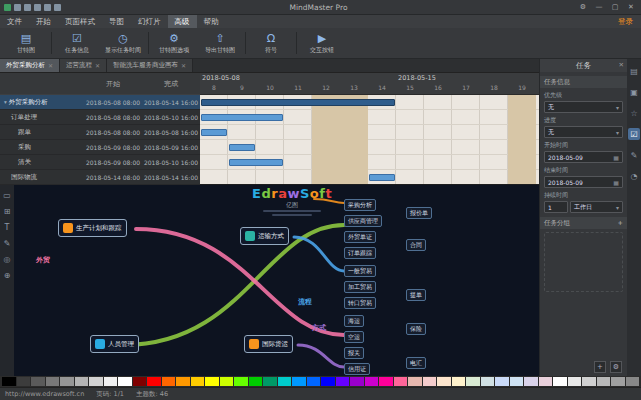 The image size is (641, 400). Describe the element at coordinates (48, 8) in the screenshot. I see `print-icon` at that location.